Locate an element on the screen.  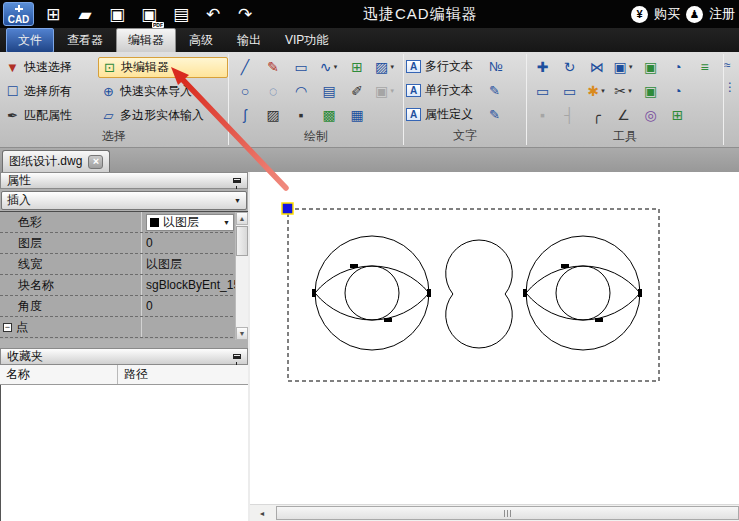
favorites-column-path: 路径 is located at coordinates (183, 374).